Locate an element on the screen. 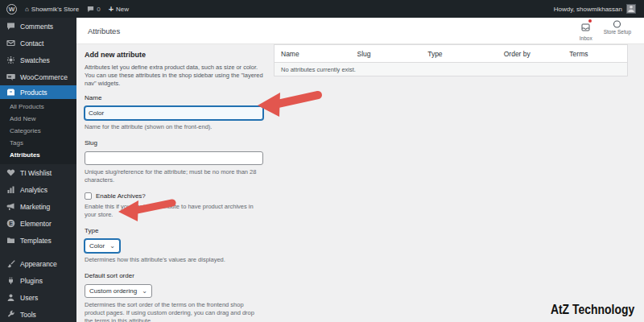 The image size is (644, 322). form-intro-text: Attributes let you define extra product … is located at coordinates (174, 76).